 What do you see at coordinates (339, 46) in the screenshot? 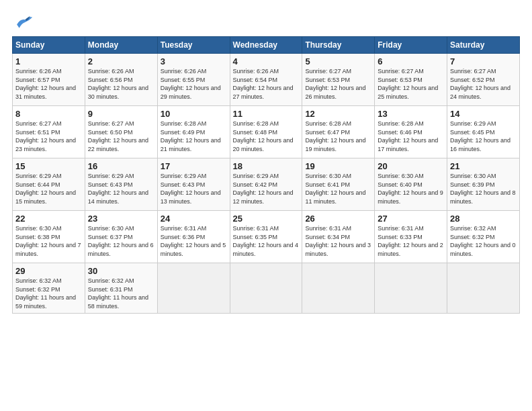
I see `weekday-header-thursday: Thursday` at bounding box center [339, 46].